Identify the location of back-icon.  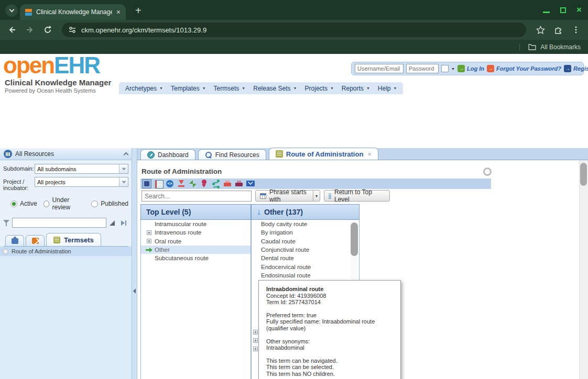
(12, 30).